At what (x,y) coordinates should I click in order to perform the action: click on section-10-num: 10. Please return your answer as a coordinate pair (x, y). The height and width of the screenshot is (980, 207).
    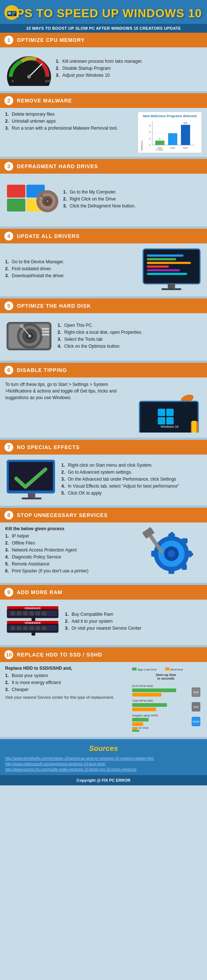
    Looking at the image, I should click on (9, 654).